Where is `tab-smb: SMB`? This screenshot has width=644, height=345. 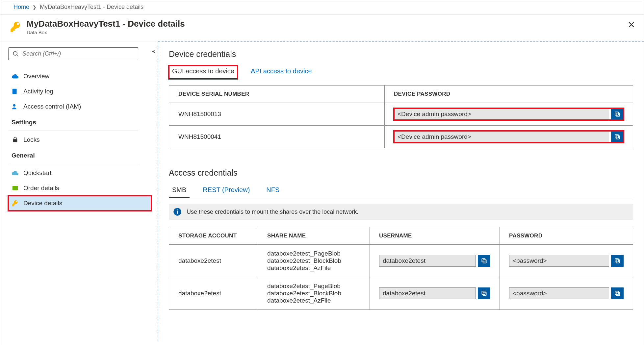 tab-smb: SMB is located at coordinates (179, 191).